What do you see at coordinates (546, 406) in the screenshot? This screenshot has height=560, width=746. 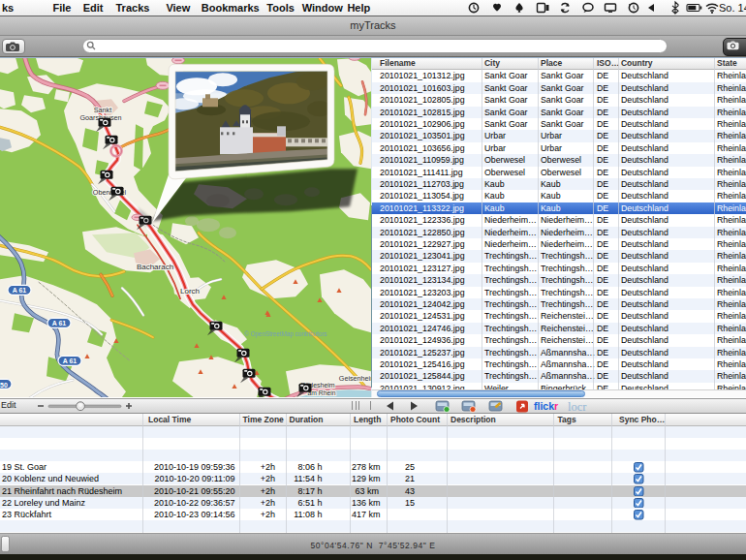 I see `svg-text: flickr` at bounding box center [546, 406].